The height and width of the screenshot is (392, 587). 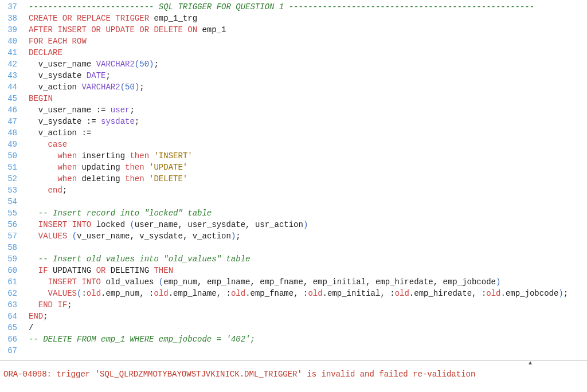 I want to click on code-content: v_action :=, so click(x=56, y=133).